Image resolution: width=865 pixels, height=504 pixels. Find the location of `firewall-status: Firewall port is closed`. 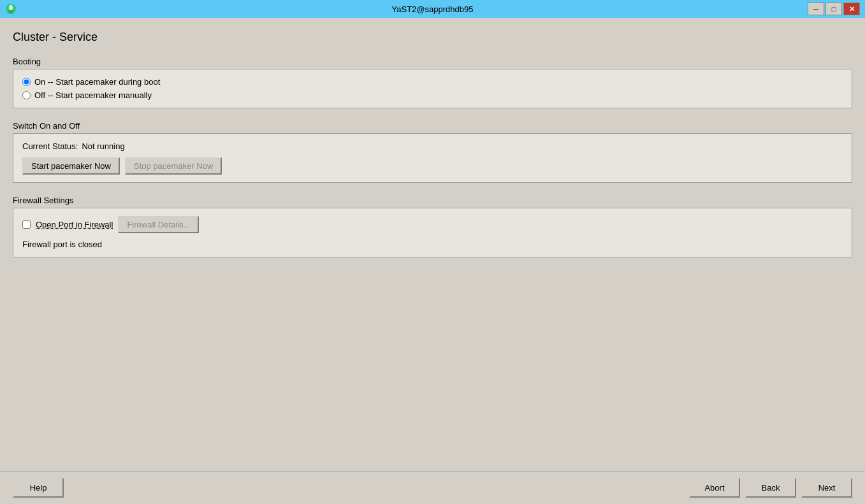

firewall-status: Firewall port is closed is located at coordinates (432, 245).